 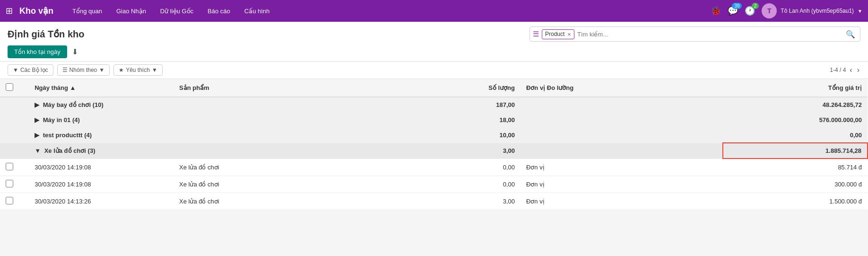 I want to click on group-total-cell: 48.264.285,72, so click(x=795, y=105).